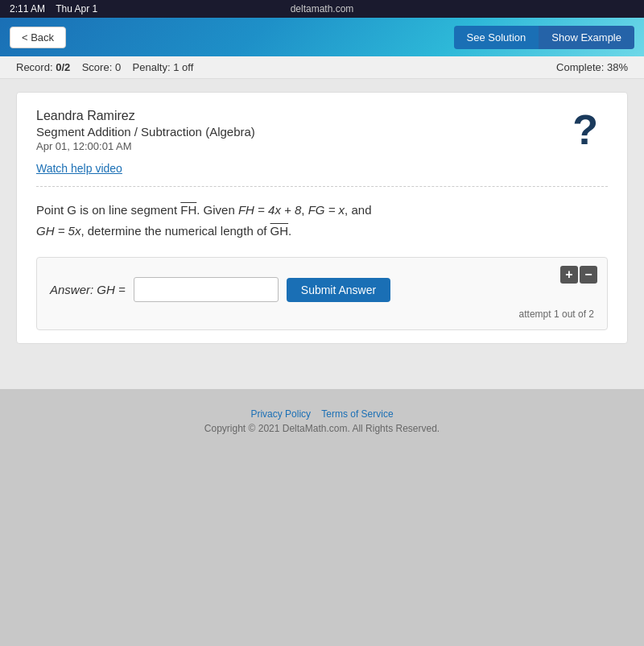 This screenshot has width=644, height=646. I want to click on problem-text-7: ., so click(290, 230).